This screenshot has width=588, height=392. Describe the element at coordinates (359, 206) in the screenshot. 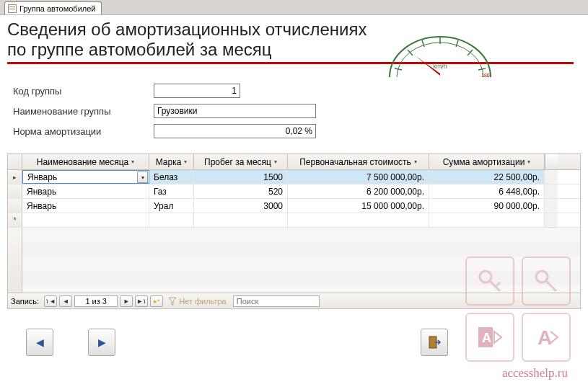

I see `cell-cost: 15 000 000,00р.` at that location.